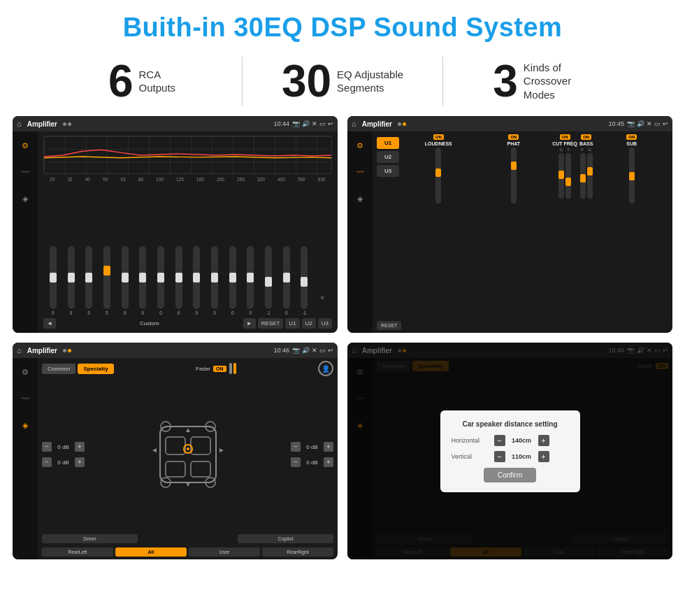  Describe the element at coordinates (25, 372) in the screenshot. I see `fader-sidebar-icon-1: ⚙` at that location.